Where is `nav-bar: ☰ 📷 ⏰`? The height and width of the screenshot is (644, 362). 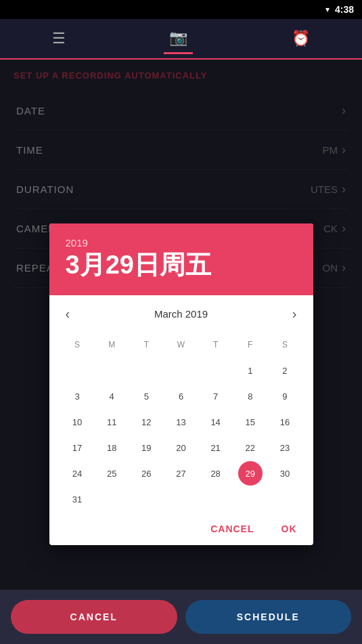
nav-bar: ☰ 📷 ⏰ is located at coordinates (181, 39).